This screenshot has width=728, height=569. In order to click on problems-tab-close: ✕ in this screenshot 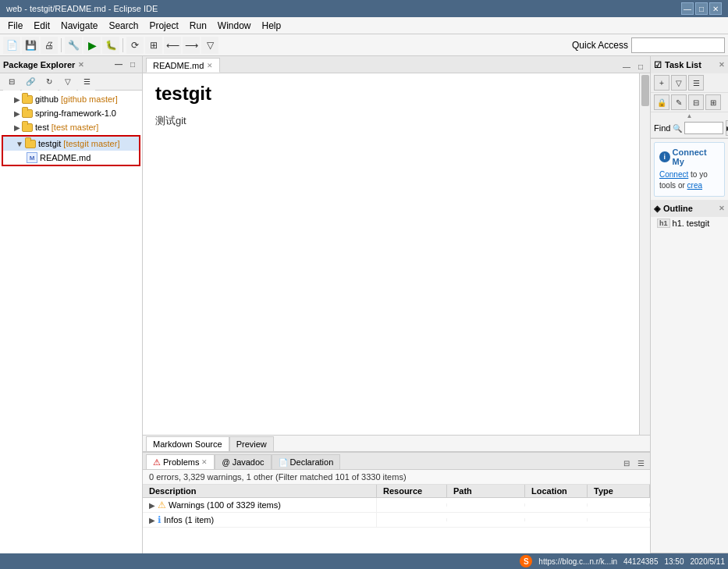, I will do `click(204, 462)`.